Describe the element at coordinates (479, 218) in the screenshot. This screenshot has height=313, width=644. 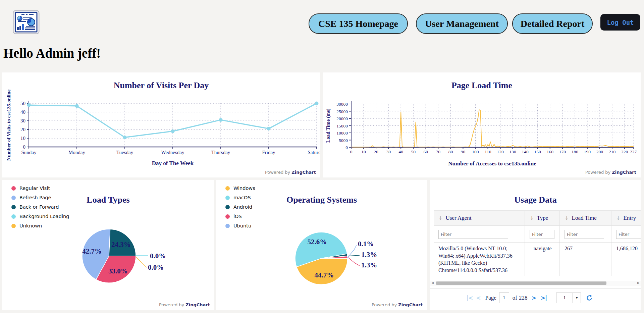
I see `column-header-user-agent: ↓ User Agent` at that location.